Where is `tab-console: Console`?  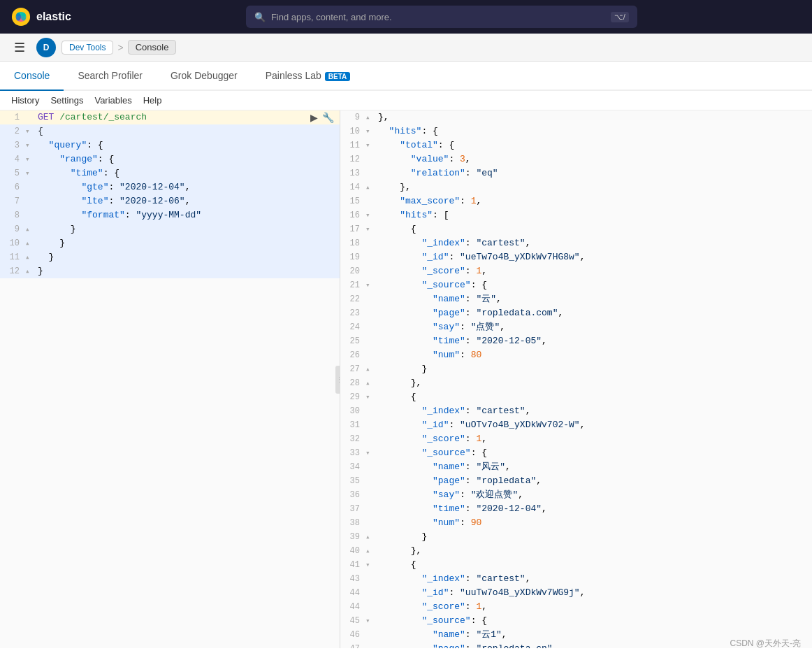
tab-console: Console is located at coordinates (32, 76).